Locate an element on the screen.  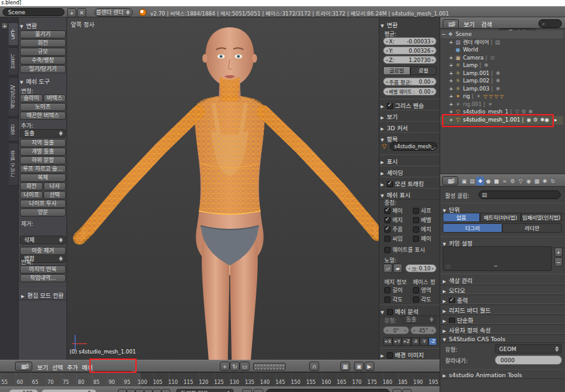
tab-data-icon: ▽ is located at coordinates (520, 181).